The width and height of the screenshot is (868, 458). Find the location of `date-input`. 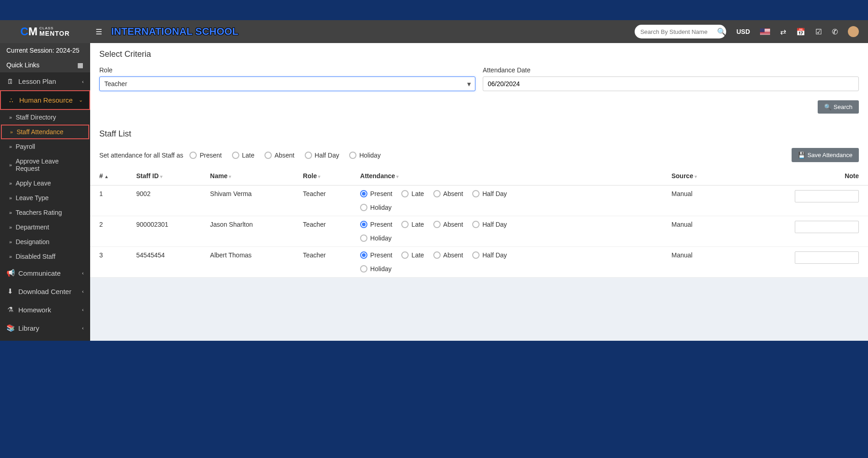

date-input is located at coordinates (671, 84).